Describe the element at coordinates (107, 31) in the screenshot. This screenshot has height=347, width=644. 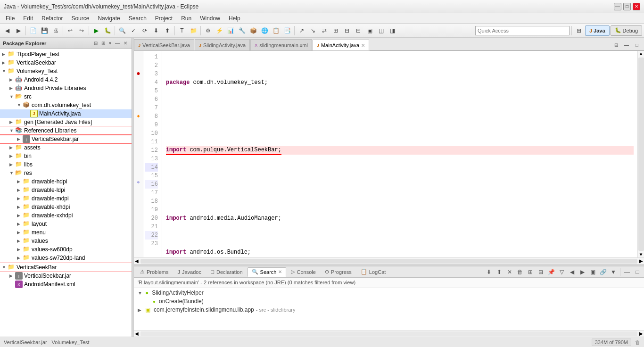
I see `debug-button: 🐛` at that location.